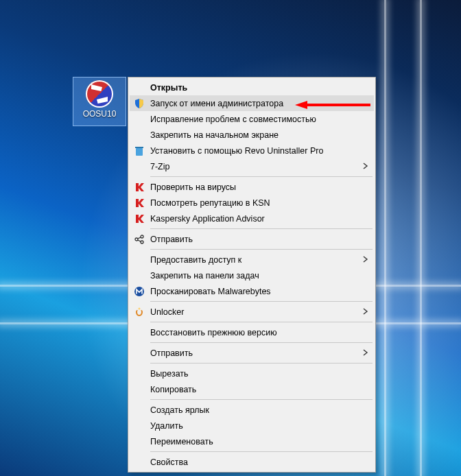  I want to click on menu-item: Unlocker, so click(252, 311).